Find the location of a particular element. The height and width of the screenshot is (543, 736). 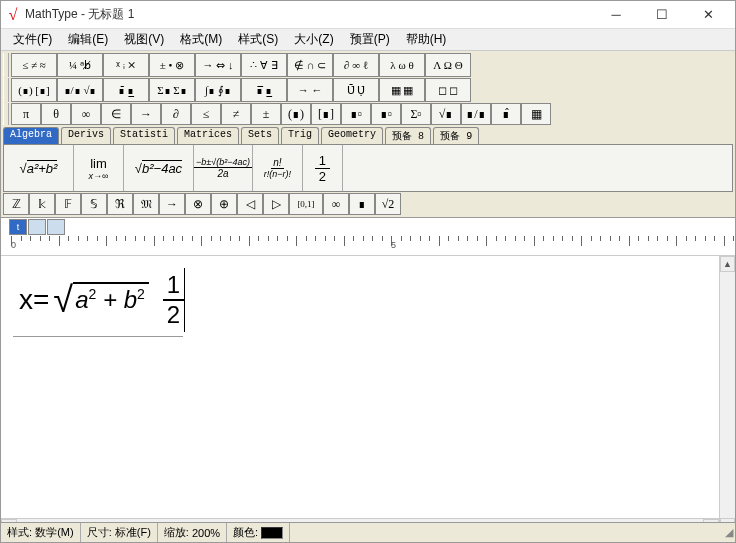

tab-matrices: Matrices is located at coordinates (208, 136).